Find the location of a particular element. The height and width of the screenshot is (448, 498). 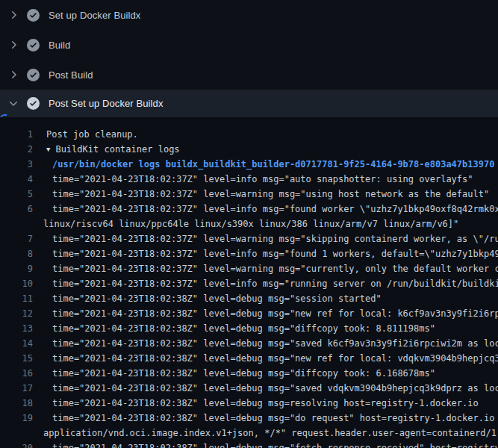

triangle-down-icon: ▼ is located at coordinates (48, 149).